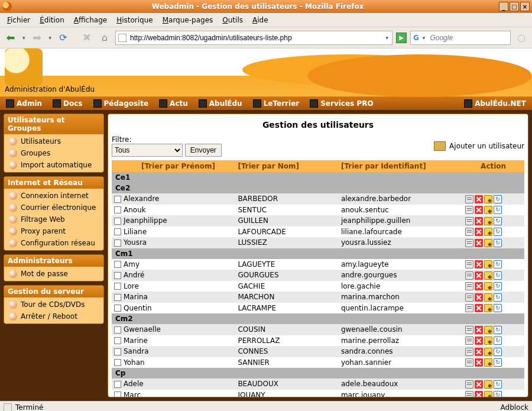 The height and width of the screenshot is (411, 532). I want to click on menu-marque-pages: Marque-pages, so click(188, 20).